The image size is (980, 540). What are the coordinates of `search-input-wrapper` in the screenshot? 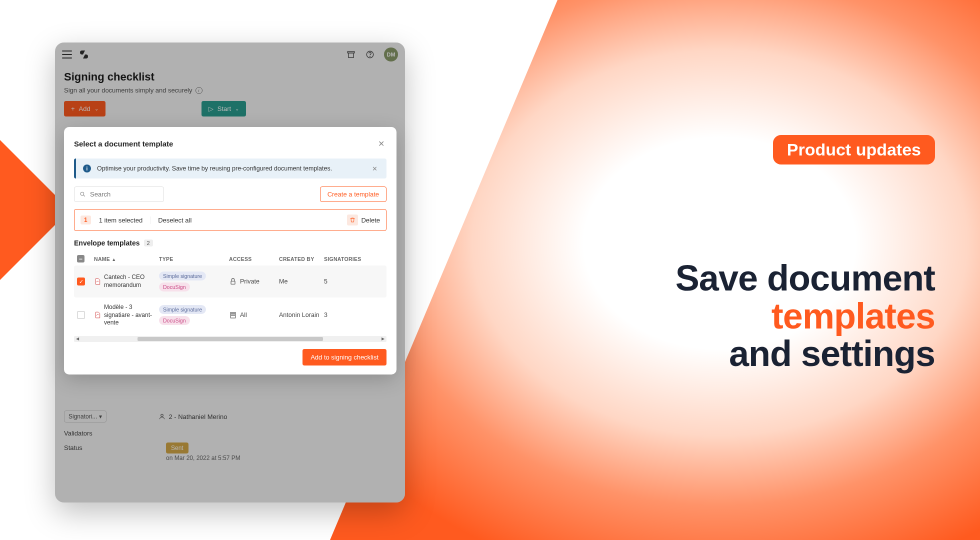 It's located at (119, 194).